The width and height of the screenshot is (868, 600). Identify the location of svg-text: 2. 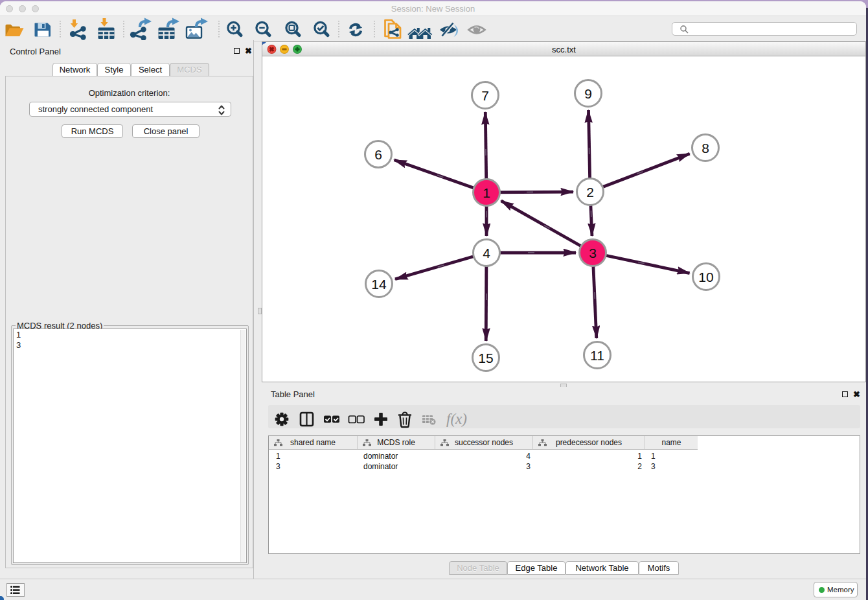
(590, 192).